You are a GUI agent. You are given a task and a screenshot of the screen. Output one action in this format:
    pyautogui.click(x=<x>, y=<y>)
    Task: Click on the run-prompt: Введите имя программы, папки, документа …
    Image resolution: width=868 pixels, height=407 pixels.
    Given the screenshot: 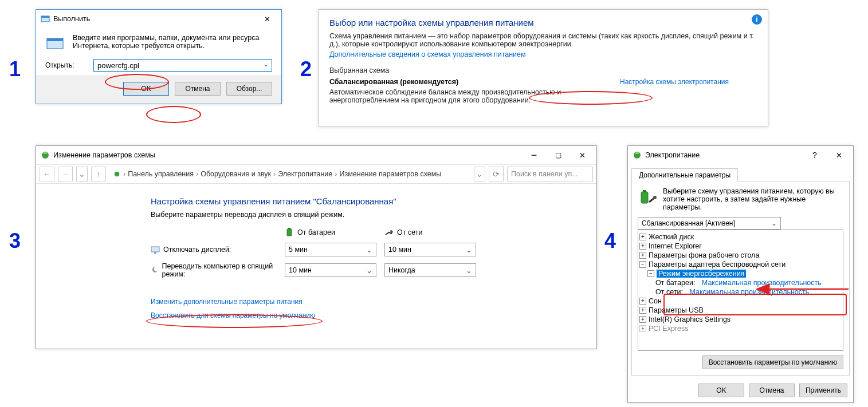 What is the action you would take?
    pyautogui.click(x=172, y=42)
    